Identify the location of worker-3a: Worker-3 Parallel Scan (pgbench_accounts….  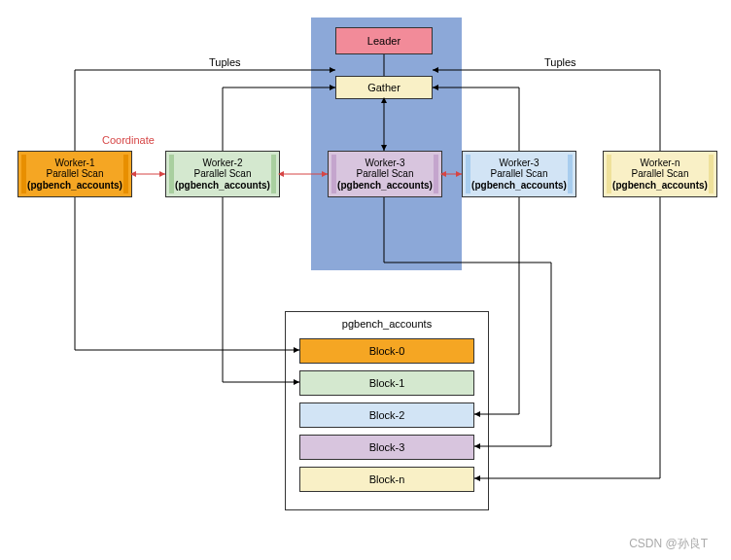
(385, 174).